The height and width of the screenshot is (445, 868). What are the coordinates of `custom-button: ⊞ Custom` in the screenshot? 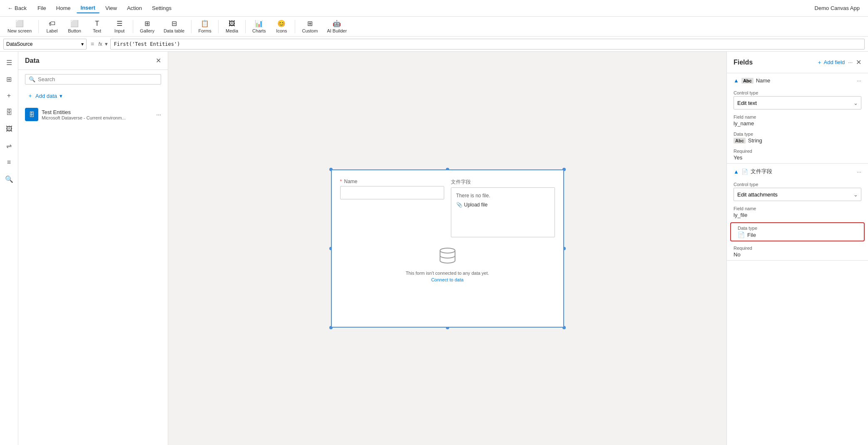 It's located at (310, 27).